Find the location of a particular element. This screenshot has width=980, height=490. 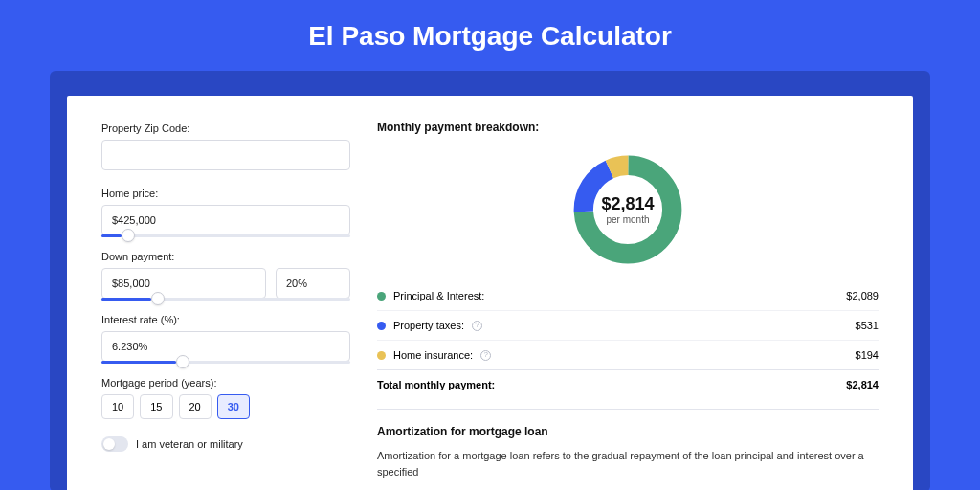

rate-input is located at coordinates (226, 346).